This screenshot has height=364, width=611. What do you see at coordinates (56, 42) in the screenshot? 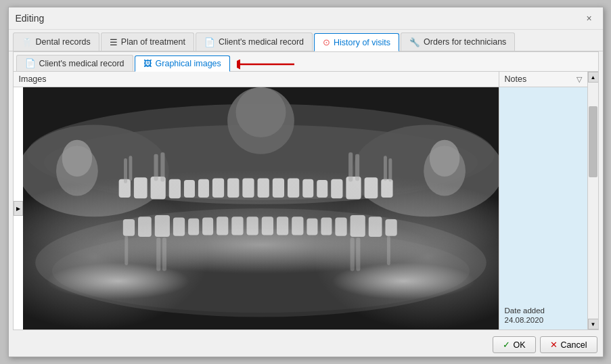
I see `tab-dental-records: 🦷 Dental records` at bounding box center [56, 42].